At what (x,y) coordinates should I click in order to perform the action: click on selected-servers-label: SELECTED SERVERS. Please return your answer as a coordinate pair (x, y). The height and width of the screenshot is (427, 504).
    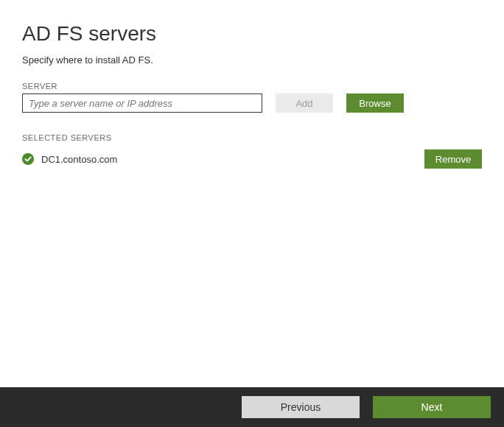
    Looking at the image, I should click on (252, 138).